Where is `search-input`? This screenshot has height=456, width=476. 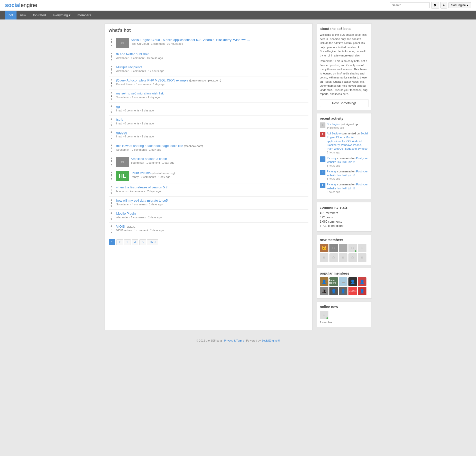 search-input is located at coordinates (410, 5).